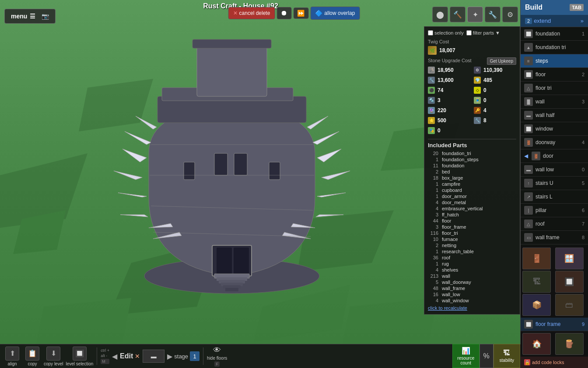 The width and height of the screenshot is (588, 368). Describe the element at coordinates (495, 120) in the screenshot. I see `resource-bolt: 🔧 8` at that location.